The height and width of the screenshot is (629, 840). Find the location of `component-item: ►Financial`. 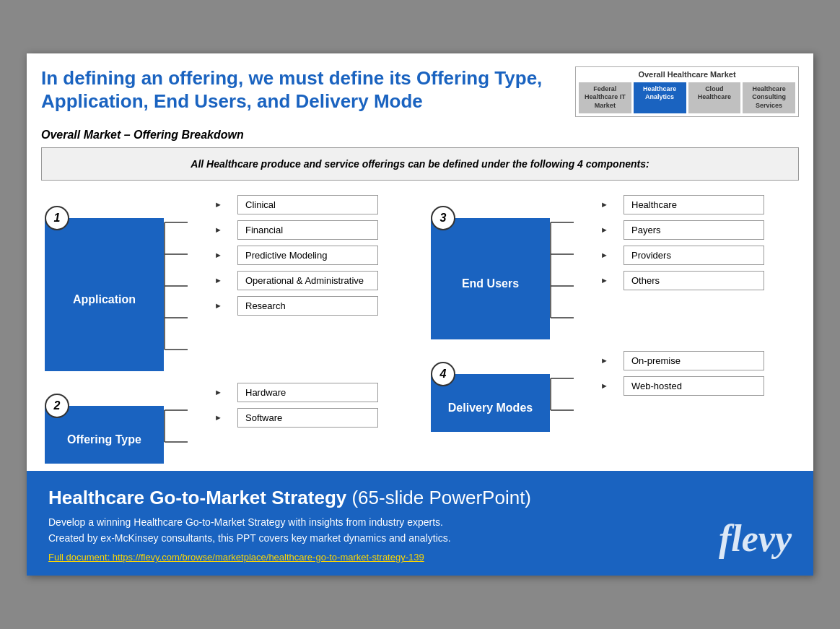

component-item: ►Financial is located at coordinates (296, 230).